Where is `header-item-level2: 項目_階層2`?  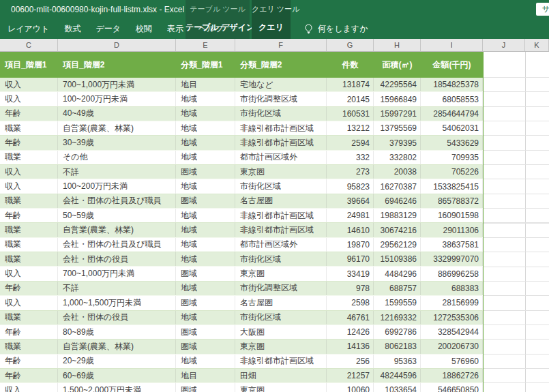 header-item-level2: 項目_階層2 is located at coordinates (117, 65).